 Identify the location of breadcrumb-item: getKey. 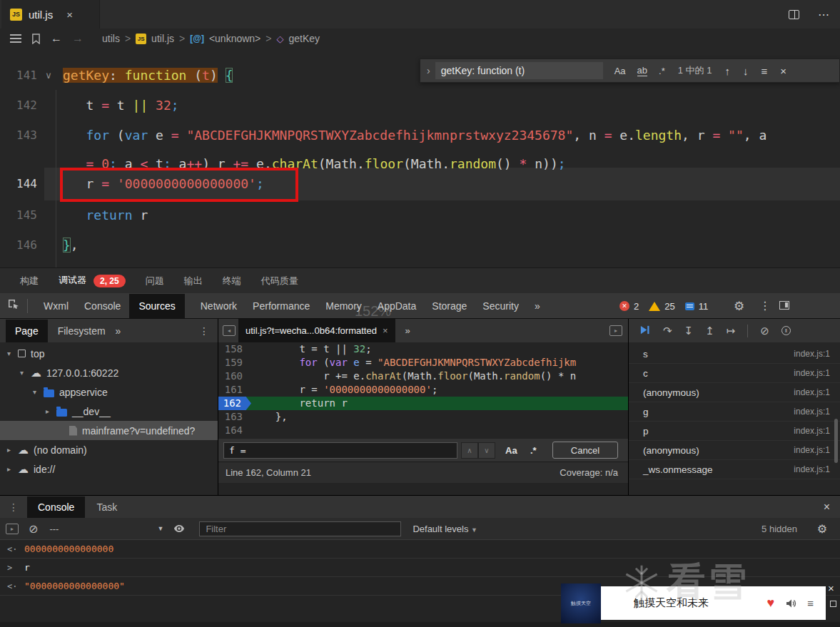
(304, 39).